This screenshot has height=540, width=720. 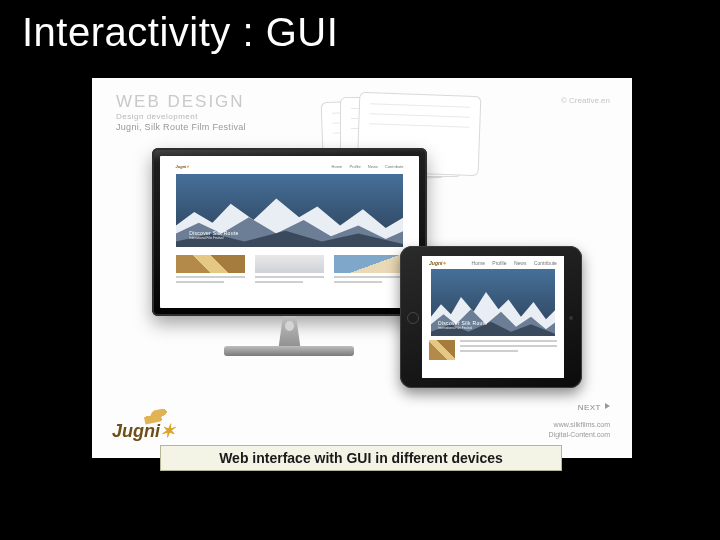 What do you see at coordinates (594, 408) in the screenshot?
I see `next-label: NEXT` at bounding box center [594, 408].